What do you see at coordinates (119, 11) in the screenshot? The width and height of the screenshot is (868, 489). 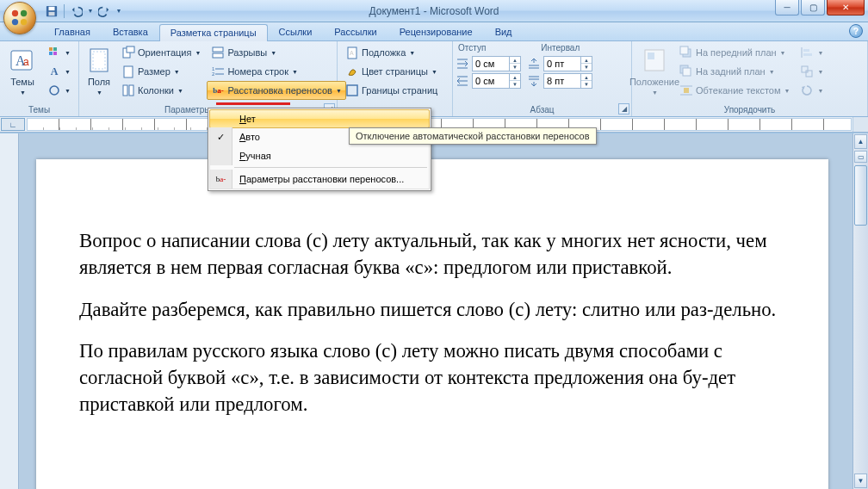 I see `qat-customize-dd: ▼` at bounding box center [119, 11].